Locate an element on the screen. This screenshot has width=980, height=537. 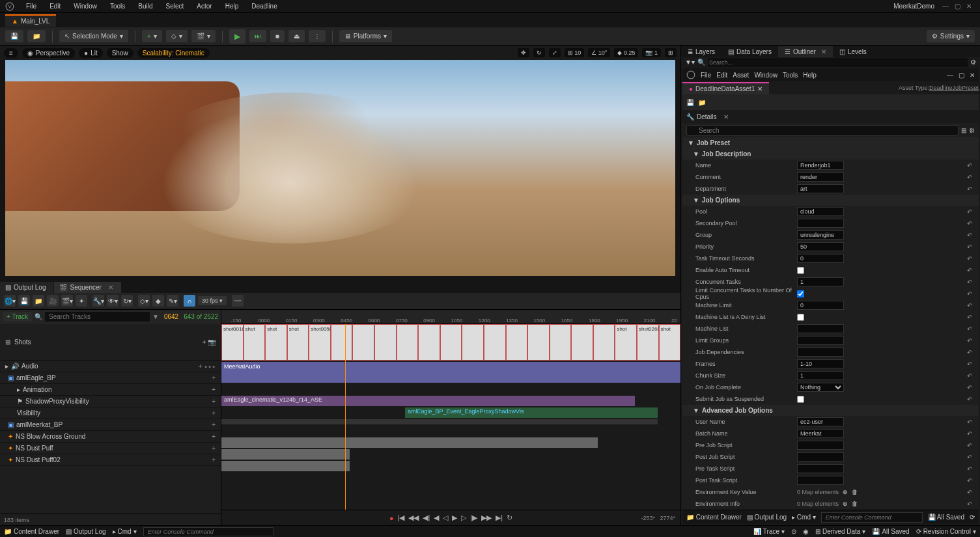
snap-grid: ⊞ 10 is located at coordinates (574, 53).